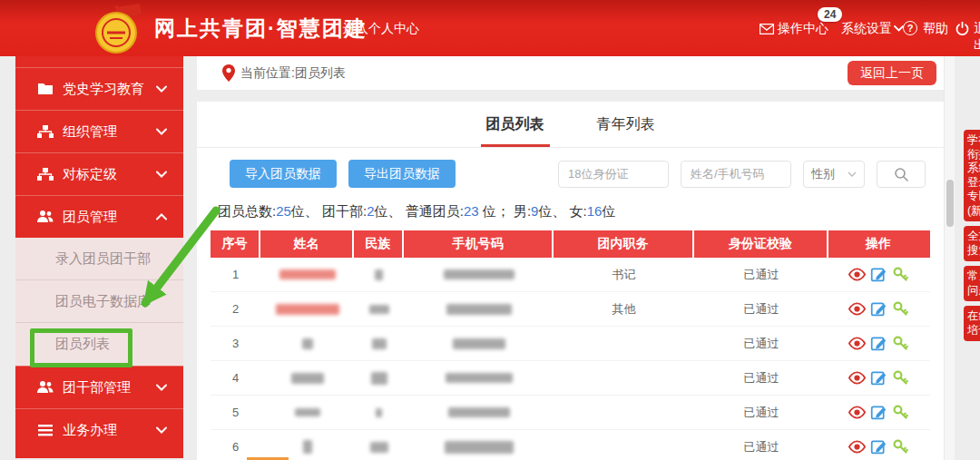  I want to click on sidebar-item-organization-management: 组织管理, so click(100, 131).